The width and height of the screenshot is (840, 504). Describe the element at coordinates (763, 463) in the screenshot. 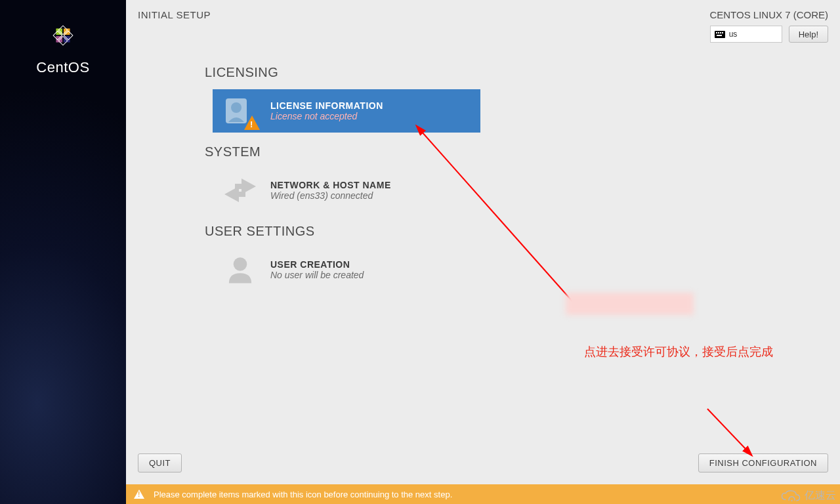

I see `finish-configuration-button: FINISH CONFIGURATION` at that location.